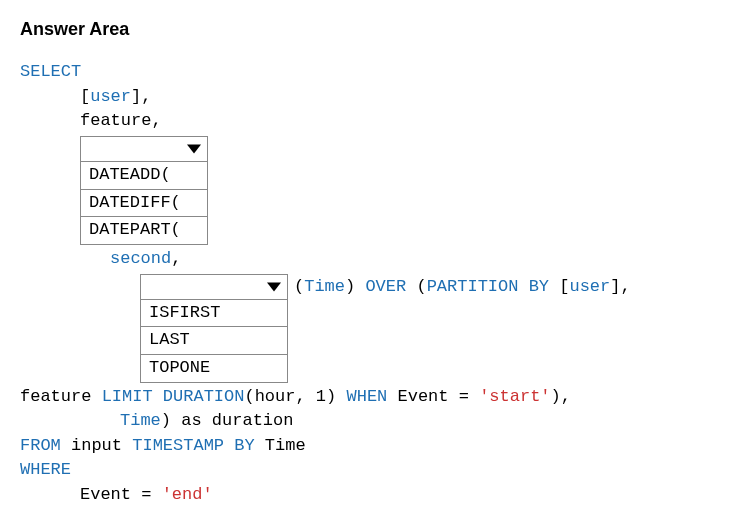 Image resolution: width=729 pixels, height=518 pixels. What do you see at coordinates (364, 260) in the screenshot?
I see `second-line: second,` at bounding box center [364, 260].